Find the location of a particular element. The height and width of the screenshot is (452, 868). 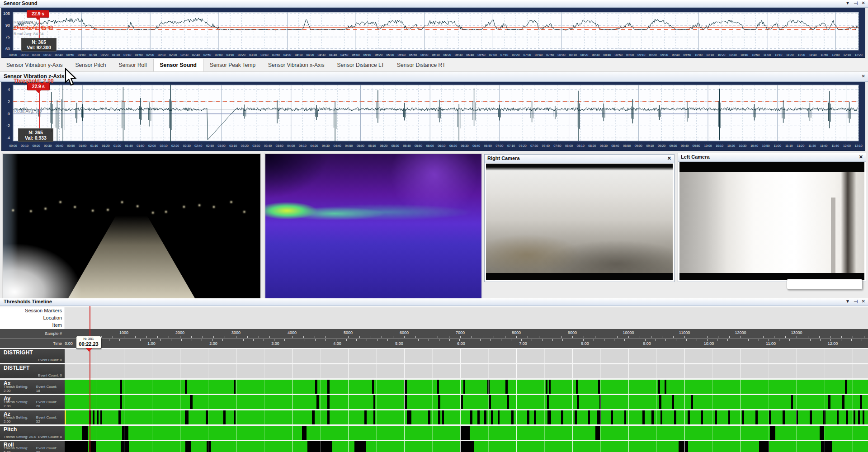

timeline-header-row-session-markers: Session Markers is located at coordinates (434, 311).